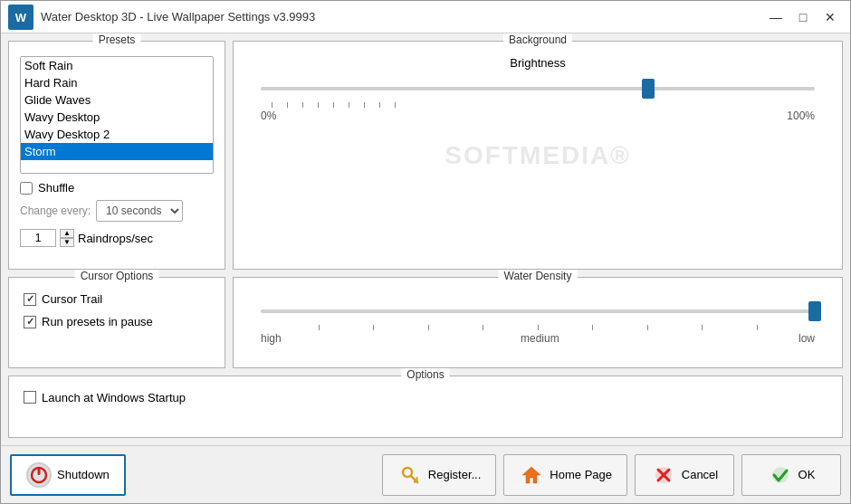 The height and width of the screenshot is (504, 851). Describe the element at coordinates (538, 276) in the screenshot. I see `water-density-title: Water Density` at that location.